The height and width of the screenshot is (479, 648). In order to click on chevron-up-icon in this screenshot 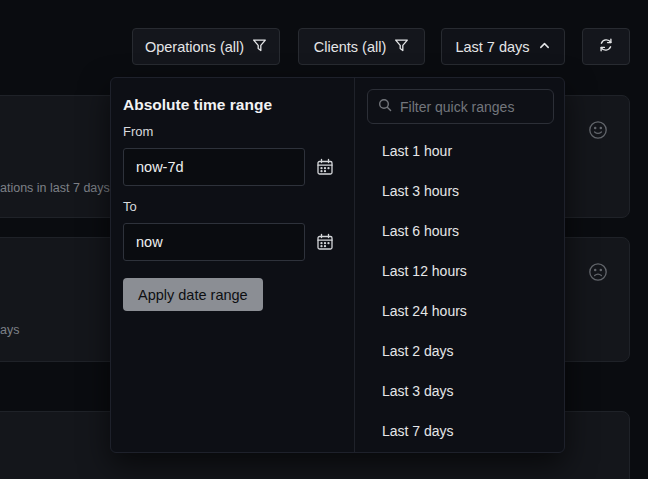, I will do `click(544, 47)`.